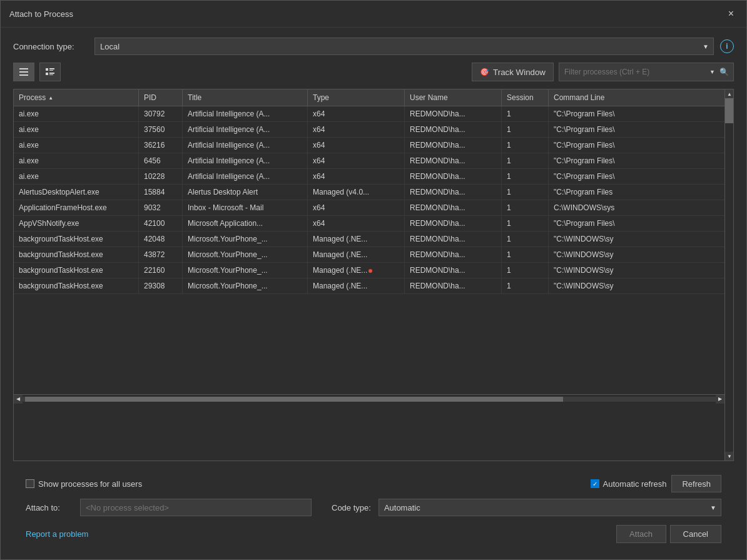 The height and width of the screenshot is (560, 747). What do you see at coordinates (404, 46) in the screenshot?
I see `connection-type-select: Local Remote` at bounding box center [404, 46].